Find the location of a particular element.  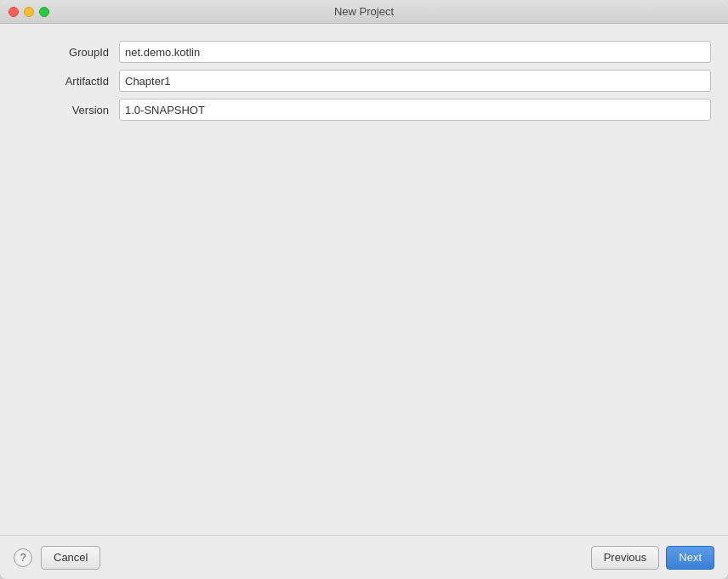

artifactid-input is located at coordinates (415, 81).